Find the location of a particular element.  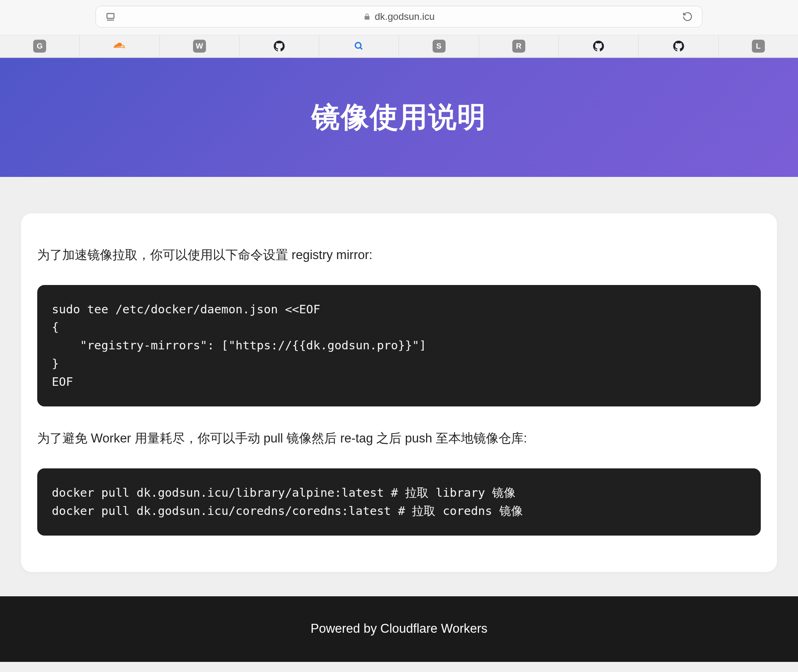

tab-2: W is located at coordinates (200, 46).